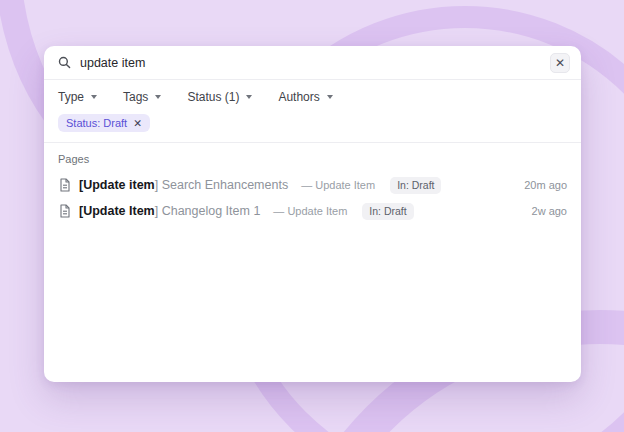  What do you see at coordinates (560, 63) in the screenshot?
I see `close-button: ✕` at bounding box center [560, 63].